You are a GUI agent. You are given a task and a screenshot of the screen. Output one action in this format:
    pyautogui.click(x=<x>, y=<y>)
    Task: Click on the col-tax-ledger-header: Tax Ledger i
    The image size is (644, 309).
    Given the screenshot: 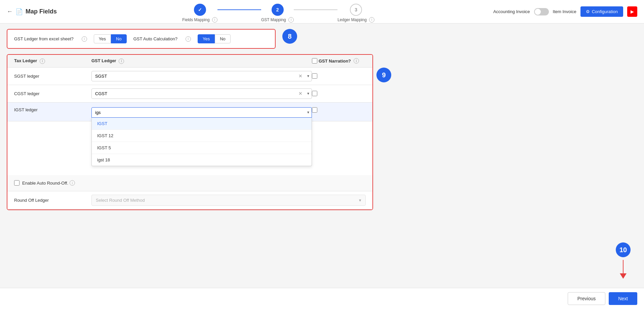 What is the action you would take?
    pyautogui.click(x=53, y=61)
    